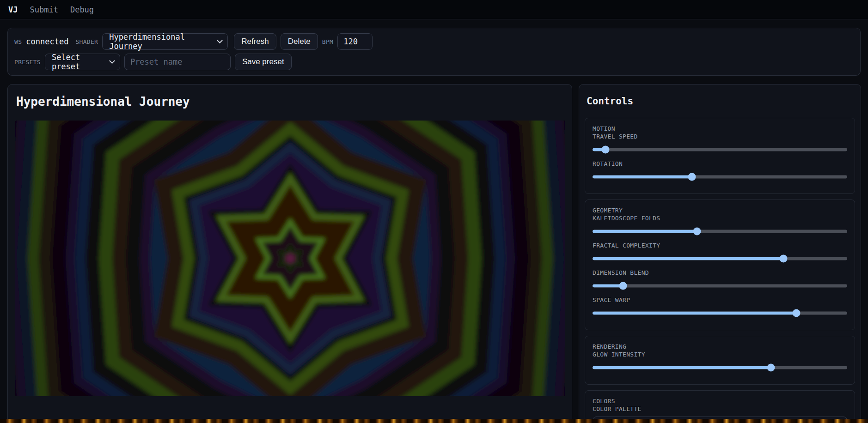  Describe the element at coordinates (720, 272) in the screenshot. I see `slider-label-dimension-blend: DIMENSION BLEND` at that location.